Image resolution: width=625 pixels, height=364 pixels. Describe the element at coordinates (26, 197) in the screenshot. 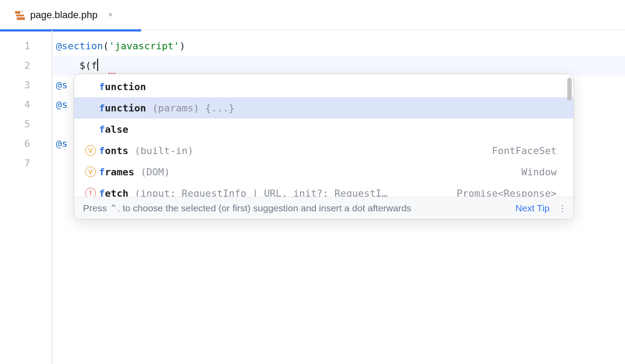

I see `gutter: 1 2 3 4 5 6 7` at that location.